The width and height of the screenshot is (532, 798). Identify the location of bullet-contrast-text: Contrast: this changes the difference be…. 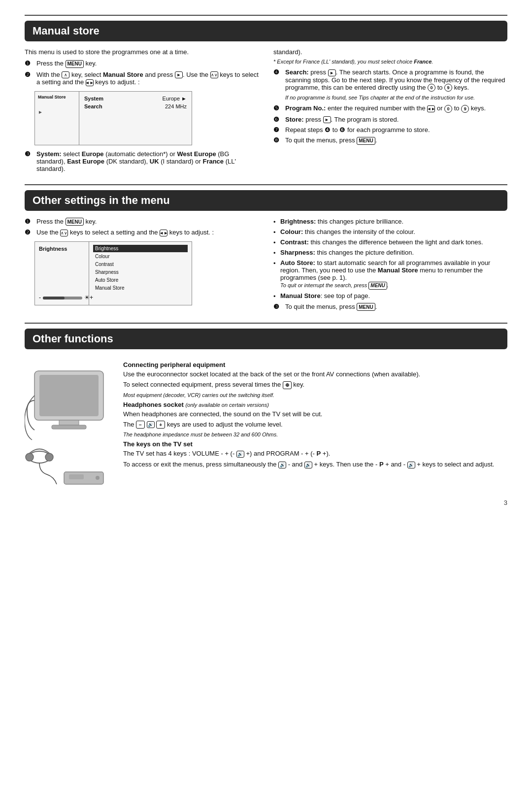
(382, 242).